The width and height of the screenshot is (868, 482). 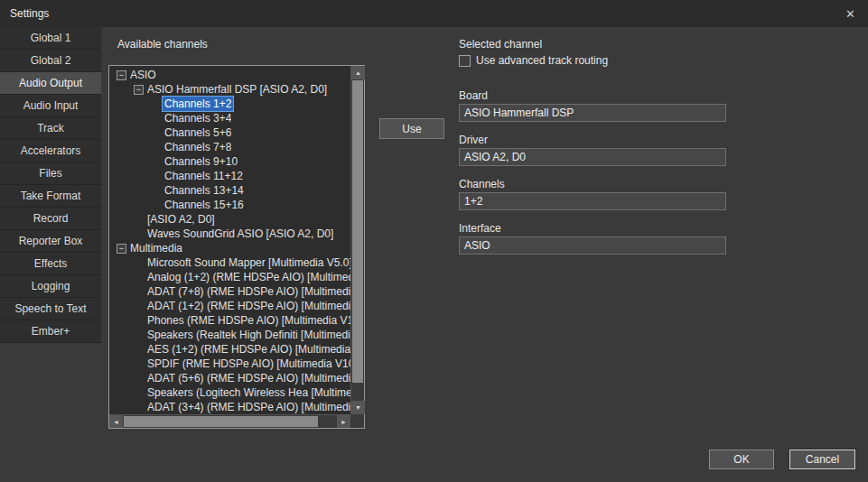 What do you see at coordinates (116, 422) in the screenshot?
I see `scroll-left-button: ◄` at bounding box center [116, 422].